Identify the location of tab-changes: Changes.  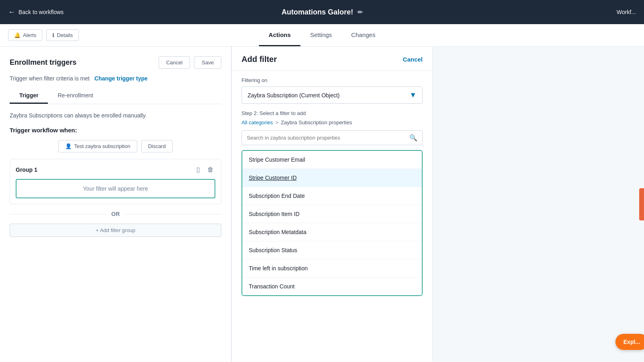
(363, 35).